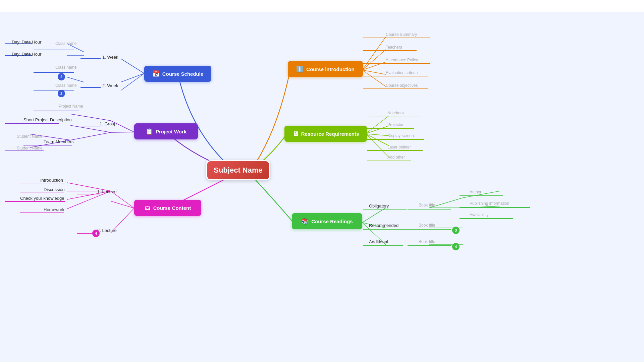 This screenshot has width=644, height=362. I want to click on day-date-hour-2: Day, Date,Hour, so click(27, 54).